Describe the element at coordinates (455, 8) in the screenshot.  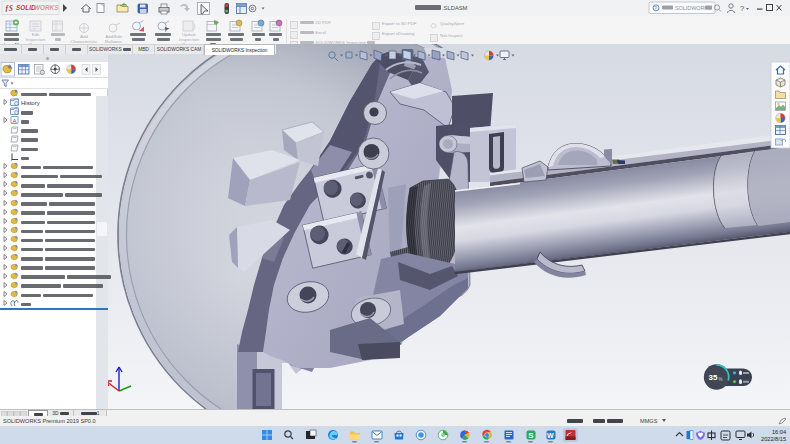
I see `svg-text: .SLDASM` at that location.